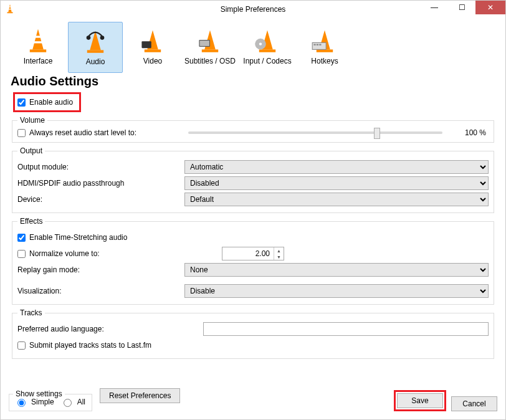 Image resolution: width=506 pixels, height=420 pixels. I want to click on close-button: ✕, so click(490, 7).